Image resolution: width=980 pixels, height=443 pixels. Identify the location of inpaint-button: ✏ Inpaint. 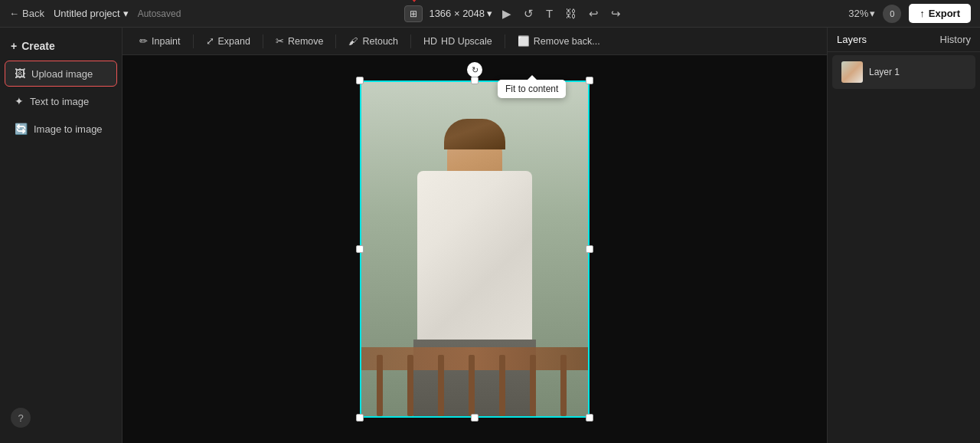
(160, 41).